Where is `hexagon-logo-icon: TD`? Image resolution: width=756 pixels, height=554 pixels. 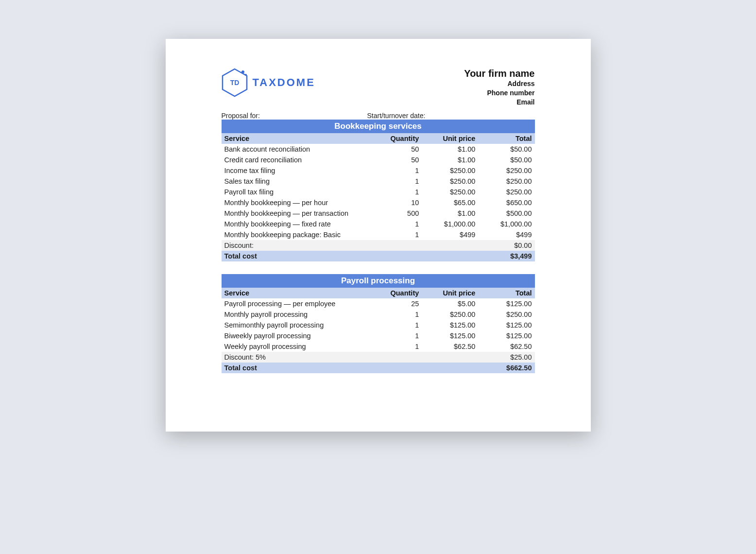 hexagon-logo-icon: TD is located at coordinates (235, 83).